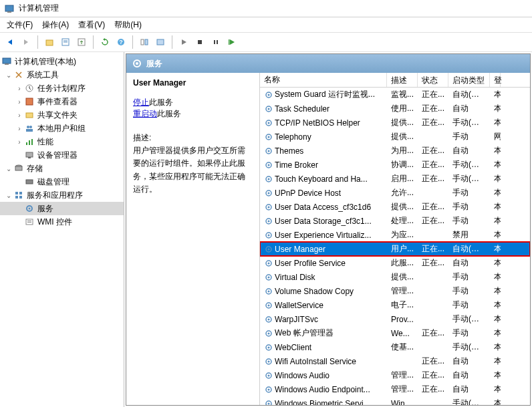 This screenshot has width=532, height=407. Describe the element at coordinates (20, 25) in the screenshot. I see `menu-file: 文件(F)` at that location.